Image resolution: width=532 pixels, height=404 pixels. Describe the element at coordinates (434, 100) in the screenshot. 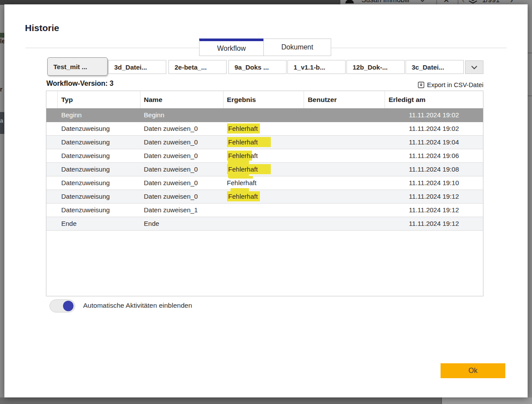

I see `header-cell-erledigt-am: Erledigt am` at that location.